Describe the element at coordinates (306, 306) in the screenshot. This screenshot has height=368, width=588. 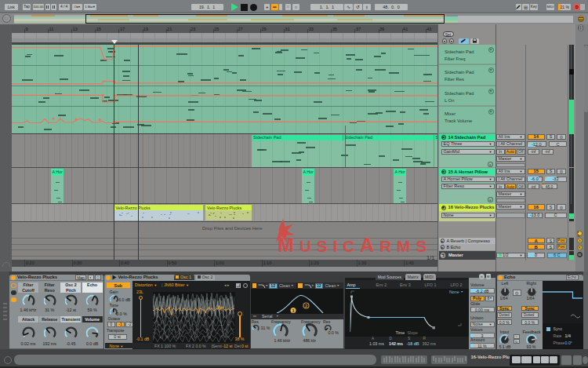
I see `svg-text: 2` at that location.